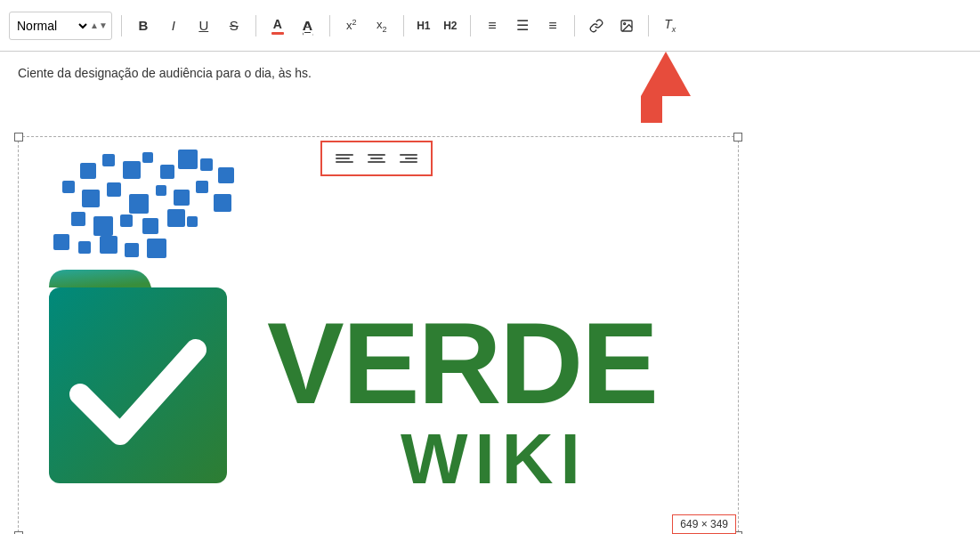 The image size is (980, 534). I want to click on underline-button: U, so click(204, 26).